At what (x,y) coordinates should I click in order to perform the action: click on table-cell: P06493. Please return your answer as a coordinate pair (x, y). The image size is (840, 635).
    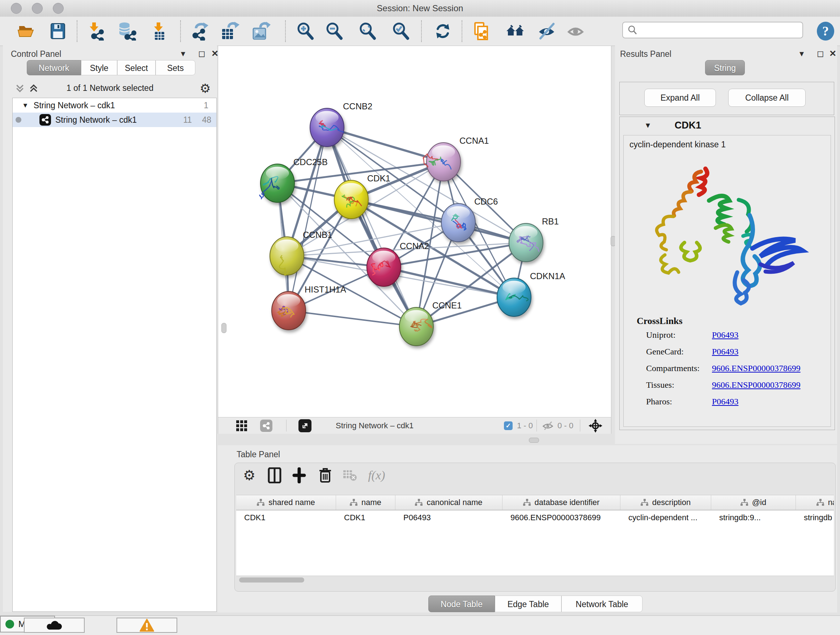
    Looking at the image, I should click on (449, 518).